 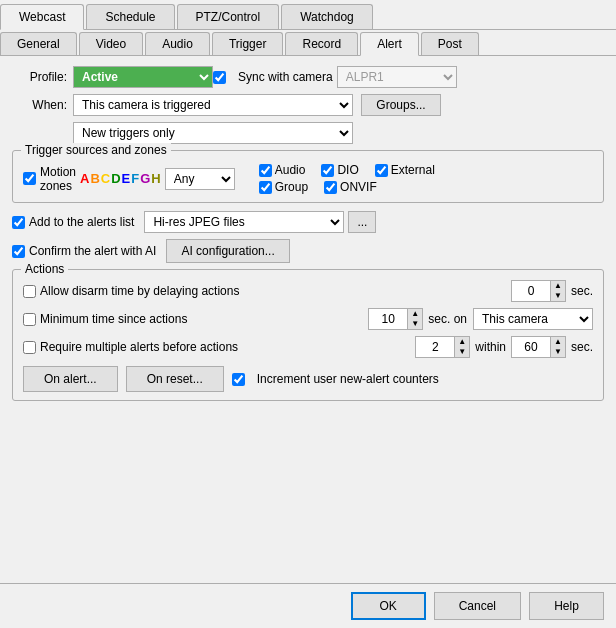 I want to click on external-label: External, so click(x=413, y=170).